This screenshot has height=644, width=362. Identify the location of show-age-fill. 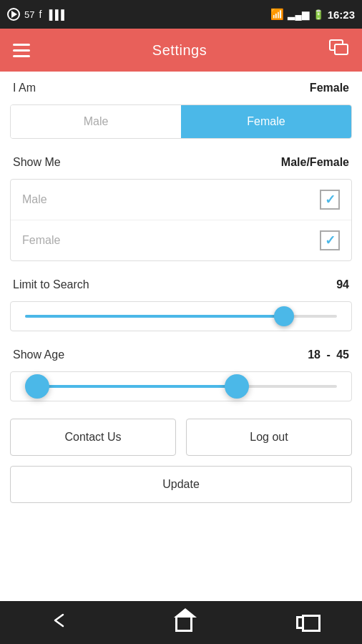
(137, 386).